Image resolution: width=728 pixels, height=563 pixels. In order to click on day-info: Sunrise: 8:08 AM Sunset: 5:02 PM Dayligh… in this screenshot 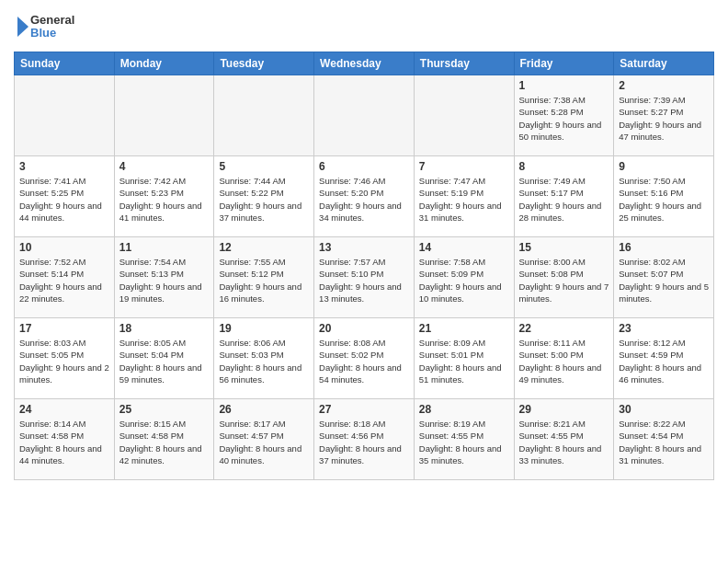, I will do `click(364, 361)`.